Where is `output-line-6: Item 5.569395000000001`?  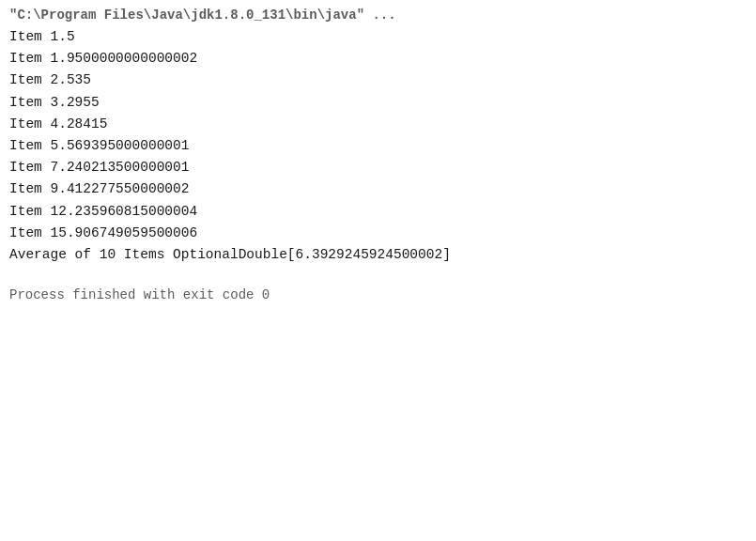 output-line-6: Item 5.569395000000001 is located at coordinates (378, 147).